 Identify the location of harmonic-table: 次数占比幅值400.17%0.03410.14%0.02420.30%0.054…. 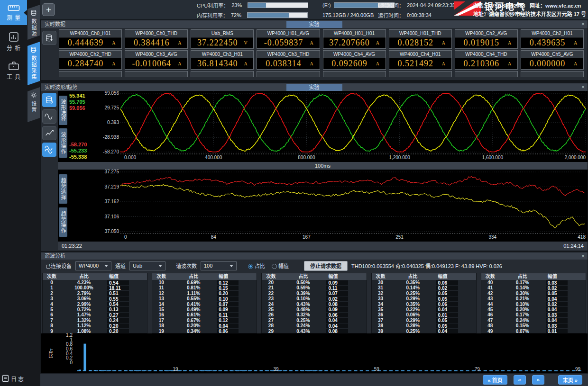
(533, 303).